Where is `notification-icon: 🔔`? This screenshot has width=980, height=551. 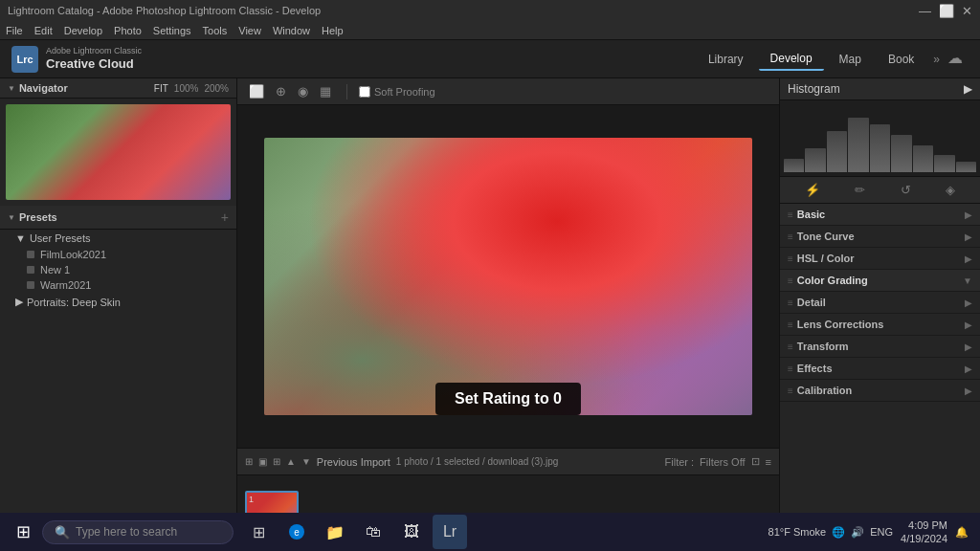 notification-icon: 🔔 is located at coordinates (962, 532).